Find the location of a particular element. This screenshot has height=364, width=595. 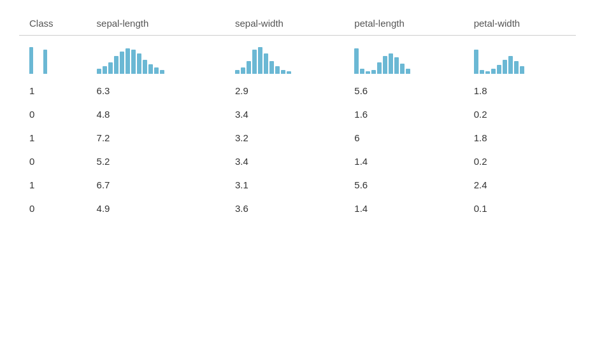

cell-sepal_width: 3.1 is located at coordinates (287, 185).